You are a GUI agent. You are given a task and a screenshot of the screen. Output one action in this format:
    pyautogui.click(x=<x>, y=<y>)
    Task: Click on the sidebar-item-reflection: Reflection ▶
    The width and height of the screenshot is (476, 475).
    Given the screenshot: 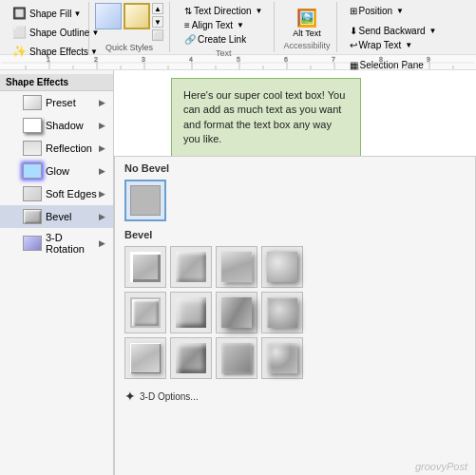 What is the action you would take?
    pyautogui.click(x=57, y=148)
    